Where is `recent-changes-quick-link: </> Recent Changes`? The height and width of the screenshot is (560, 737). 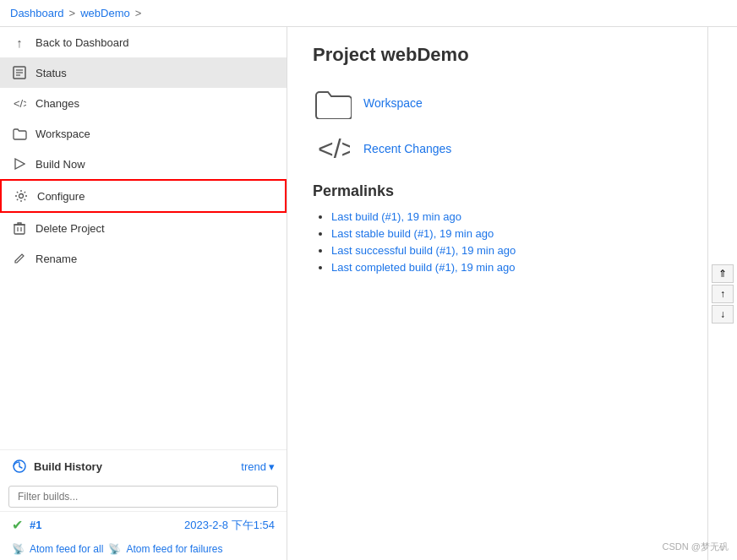 recent-changes-quick-link: </> Recent Changes is located at coordinates (497, 149).